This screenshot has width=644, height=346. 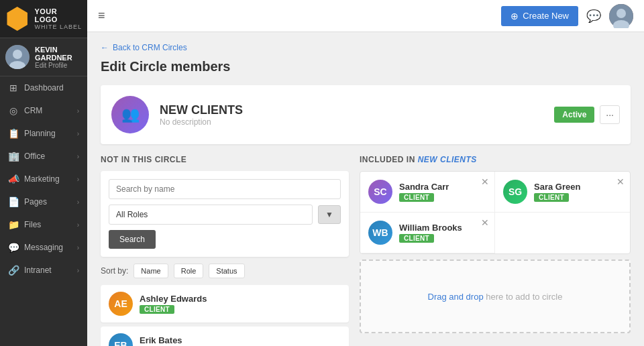 I want to click on sidebar-item-marketing: 📣 Marketing ›, so click(x=44, y=179).